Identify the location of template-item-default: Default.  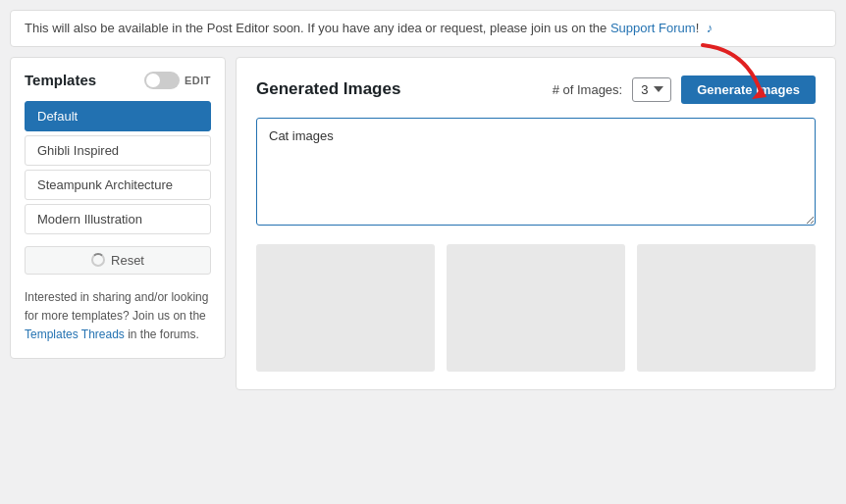
(118, 116).